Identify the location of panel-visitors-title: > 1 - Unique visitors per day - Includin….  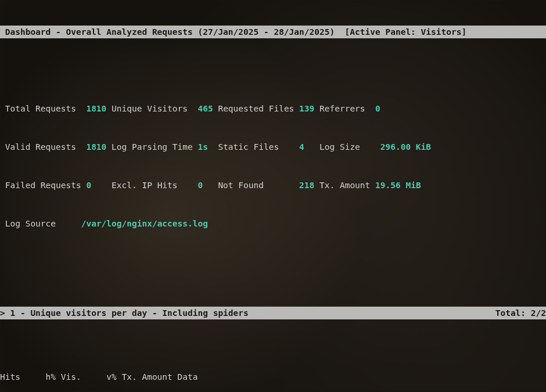
(124, 313).